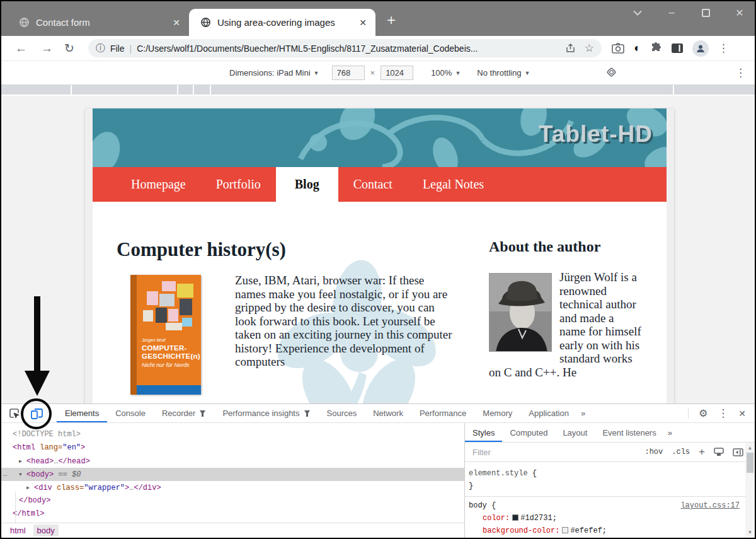  What do you see at coordinates (629, 432) in the screenshot?
I see `tab-event-listeners: Event listeners` at bounding box center [629, 432].